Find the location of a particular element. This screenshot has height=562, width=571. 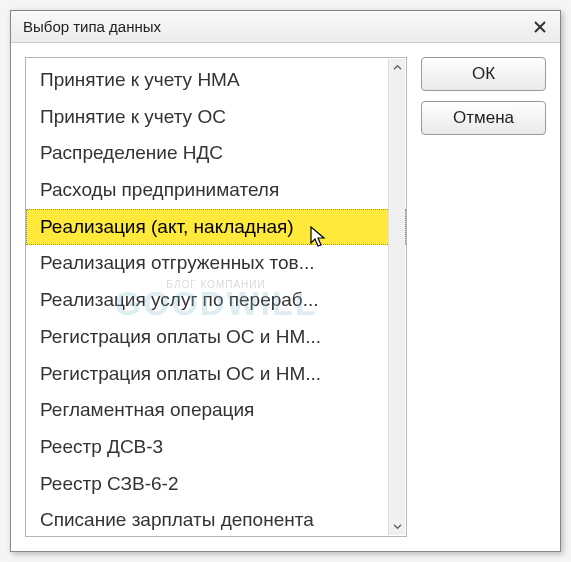

close-icon is located at coordinates (540, 27).